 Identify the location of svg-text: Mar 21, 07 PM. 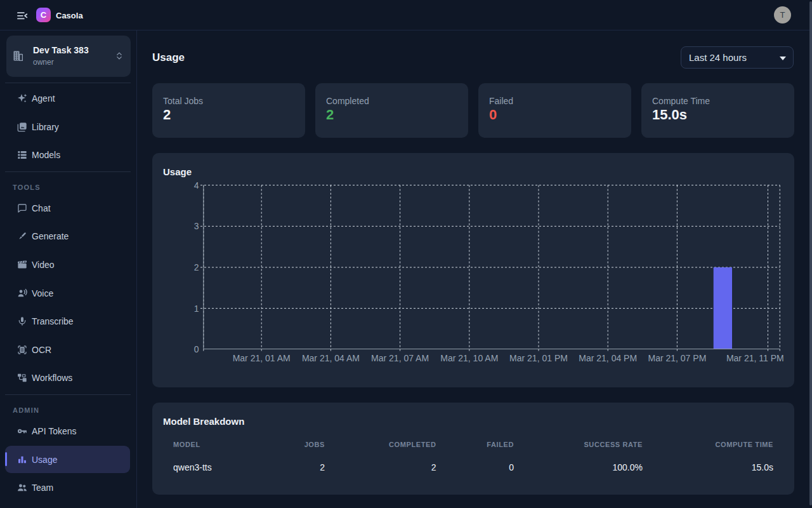
(677, 358).